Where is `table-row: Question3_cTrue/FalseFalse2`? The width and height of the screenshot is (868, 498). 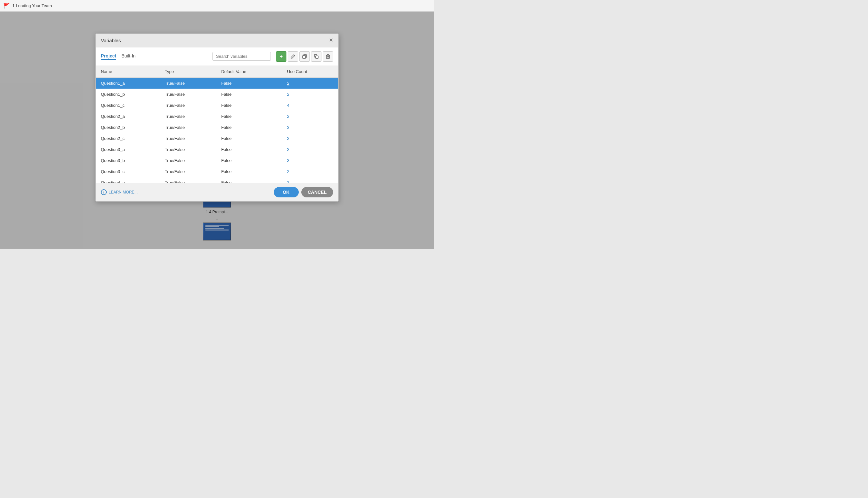
table-row: Question3_cTrue/FalseFalse2 is located at coordinates (217, 171).